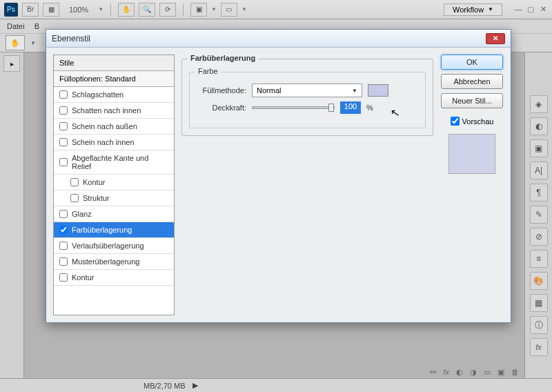  I want to click on workflow-label: Workflow, so click(468, 10).